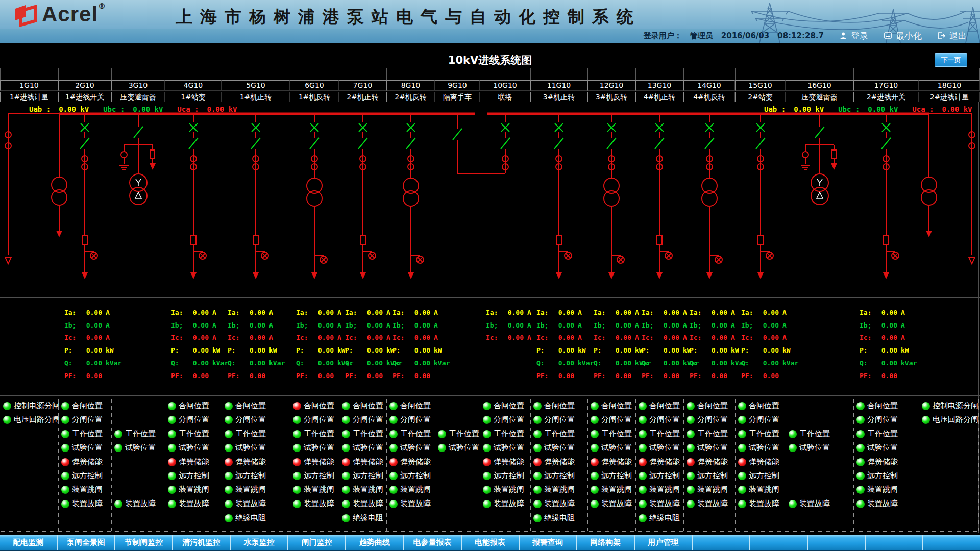 The image size is (980, 551). What do you see at coordinates (259, 542) in the screenshot?
I see `nav-tab-水泵监控: 水泵监控` at bounding box center [259, 542].